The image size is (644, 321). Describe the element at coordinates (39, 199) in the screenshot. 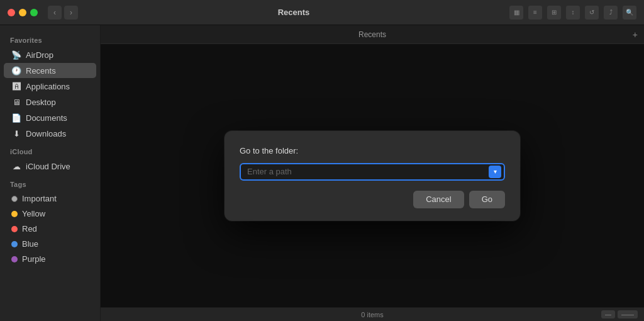

I see `sidebar-item-label: Important` at that location.